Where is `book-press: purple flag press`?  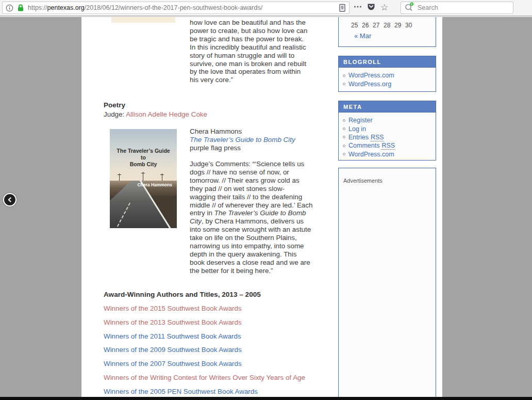
book-press: purple flag press is located at coordinates (242, 148).